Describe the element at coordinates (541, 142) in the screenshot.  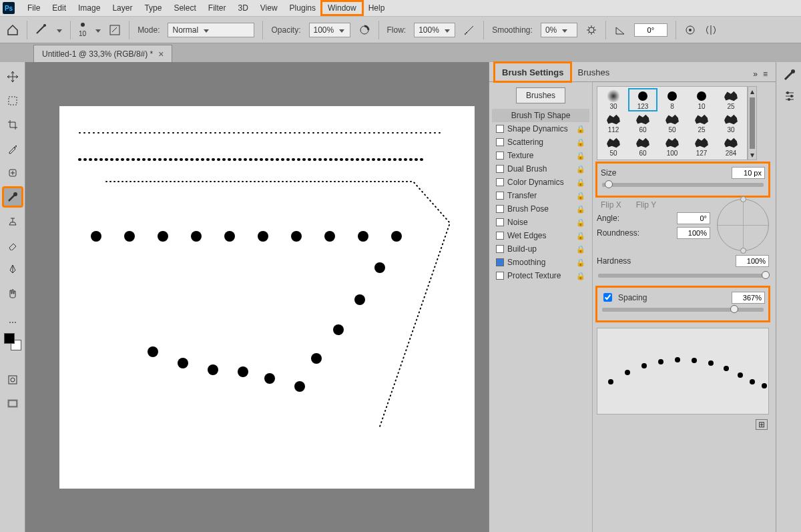
I see `brush-option-scattering: Scattering🔒` at that location.